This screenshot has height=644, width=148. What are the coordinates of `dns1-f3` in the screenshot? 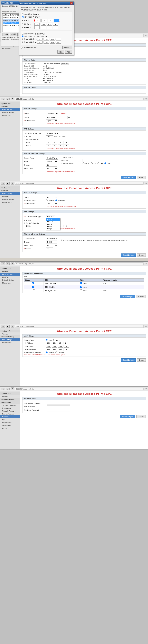 It's located at (60, 142).